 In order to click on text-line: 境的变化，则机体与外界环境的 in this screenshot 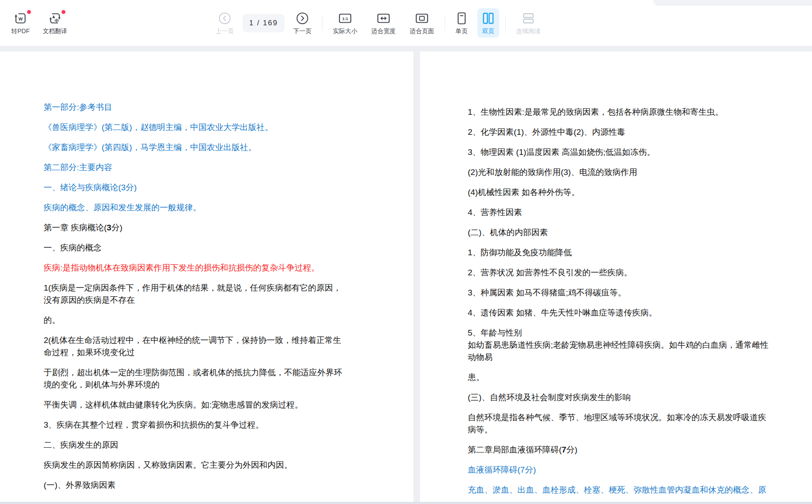, I will do `click(220, 385)`.